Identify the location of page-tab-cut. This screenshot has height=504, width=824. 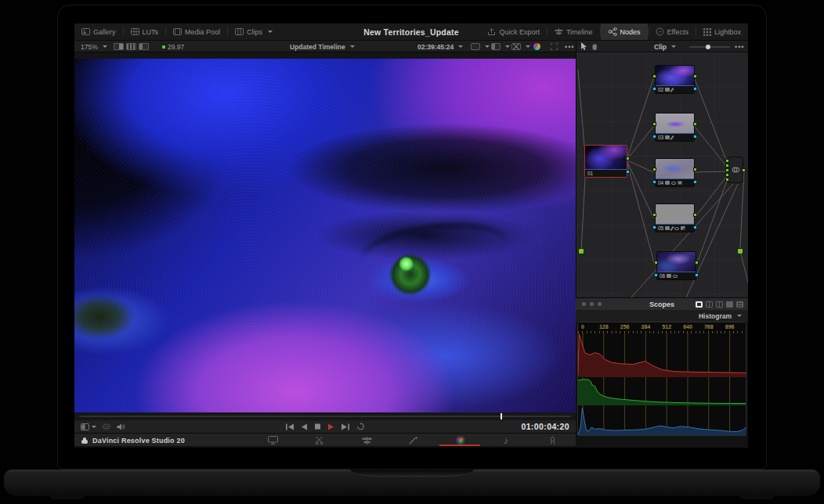
(319, 440).